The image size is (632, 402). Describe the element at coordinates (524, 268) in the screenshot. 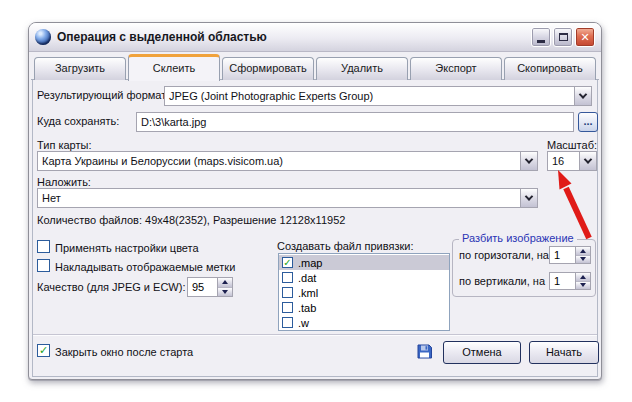

I see `split-image-groupbox: Разбить изображение по горизотали, на 1 …` at that location.